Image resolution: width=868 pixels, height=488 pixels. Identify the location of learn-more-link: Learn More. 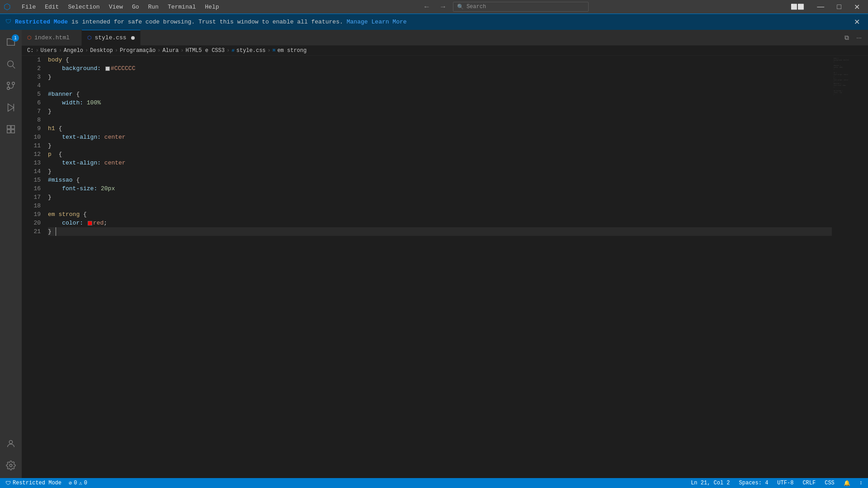
(389, 22).